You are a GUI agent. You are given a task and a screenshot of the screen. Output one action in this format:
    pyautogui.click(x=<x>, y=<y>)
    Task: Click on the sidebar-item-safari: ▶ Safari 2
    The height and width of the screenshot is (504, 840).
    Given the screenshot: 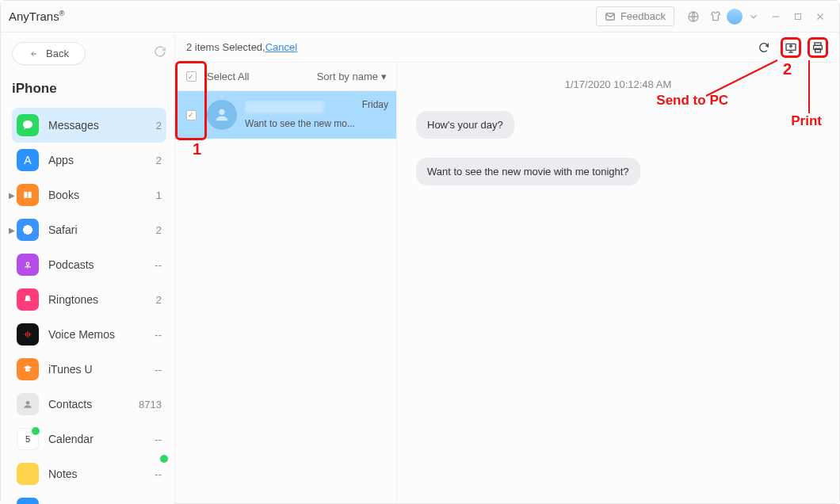 What is the action you would take?
    pyautogui.click(x=89, y=230)
    